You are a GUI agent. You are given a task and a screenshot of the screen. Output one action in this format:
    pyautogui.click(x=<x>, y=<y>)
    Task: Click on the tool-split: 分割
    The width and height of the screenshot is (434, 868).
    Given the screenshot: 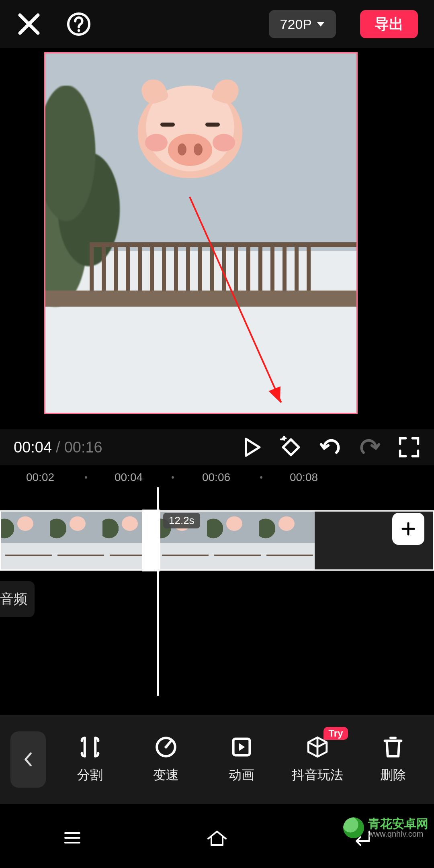 What is the action you would take?
    pyautogui.click(x=90, y=760)
    